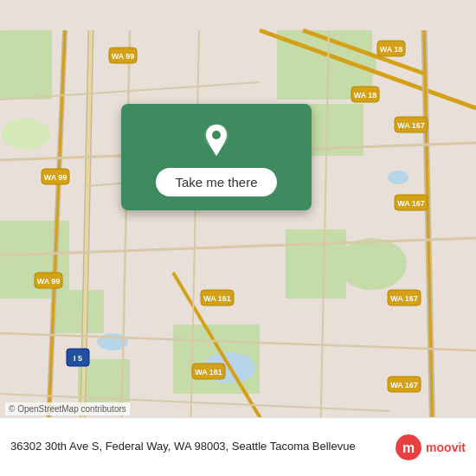 Image resolution: width=476 pixels, height=476 pixels. Describe the element at coordinates (446, 447) in the screenshot. I see `moovit-text: moovit` at that location.